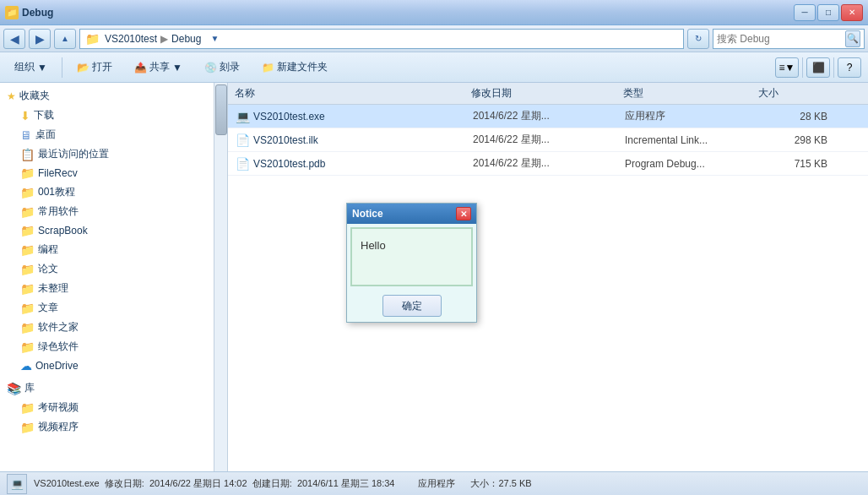  Describe the element at coordinates (27, 269) in the screenshot. I see `folder-icon-paper: 📁` at that location.